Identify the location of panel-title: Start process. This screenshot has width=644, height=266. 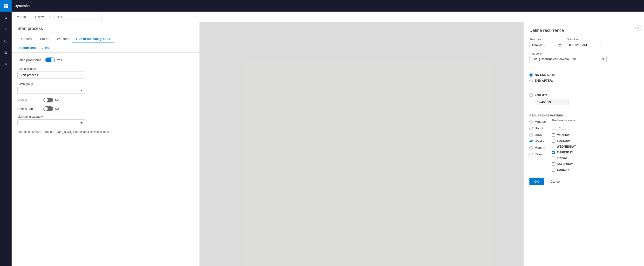
(106, 29).